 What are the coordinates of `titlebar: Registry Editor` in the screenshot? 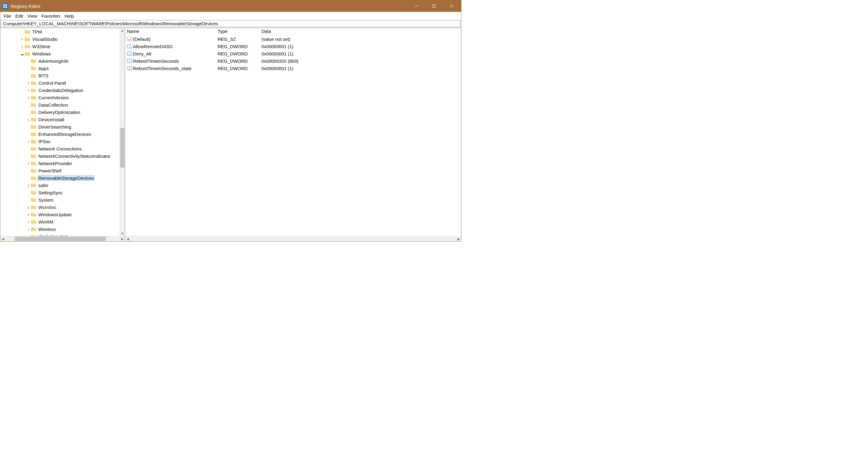 It's located at (230, 6).